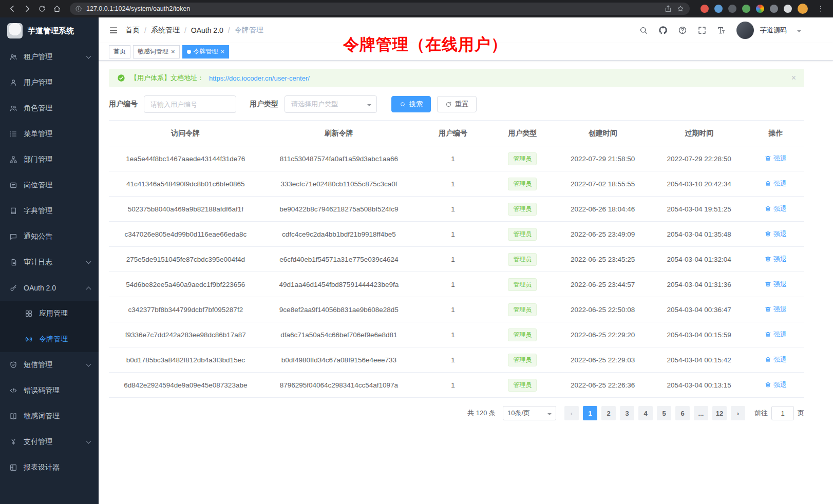 This screenshot has width=833, height=504. I want to click on breadcrumb-item: 首页, so click(132, 30).